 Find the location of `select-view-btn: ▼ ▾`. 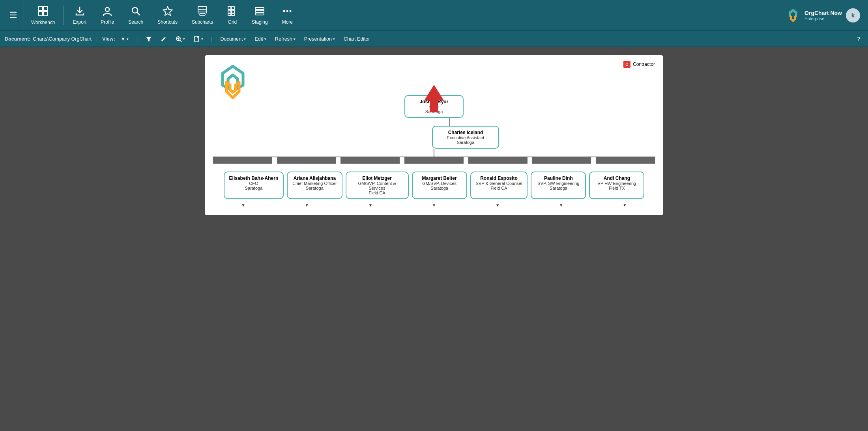

select-view-btn: ▼ ▾ is located at coordinates (125, 39).